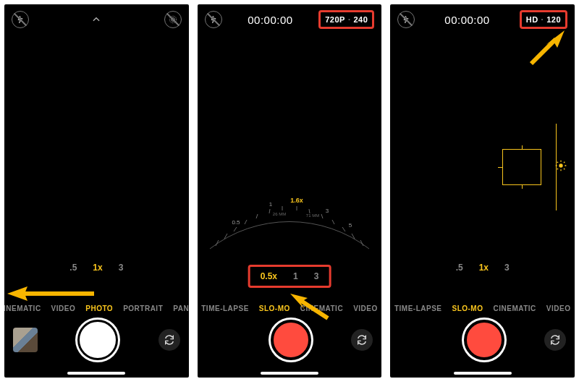  I want to click on svg-text: 26 MM, so click(279, 214).